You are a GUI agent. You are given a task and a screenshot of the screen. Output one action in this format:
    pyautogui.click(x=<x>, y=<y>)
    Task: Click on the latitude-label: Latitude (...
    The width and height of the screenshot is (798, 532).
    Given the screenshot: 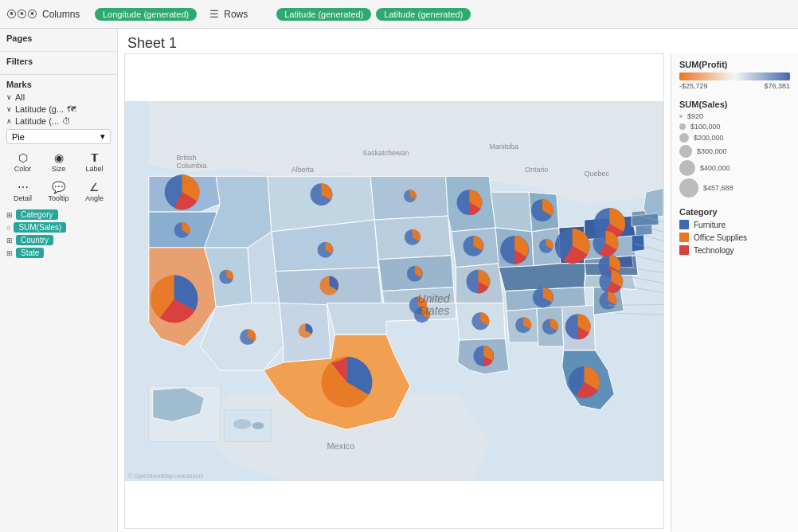 What is the action you would take?
    pyautogui.click(x=37, y=121)
    